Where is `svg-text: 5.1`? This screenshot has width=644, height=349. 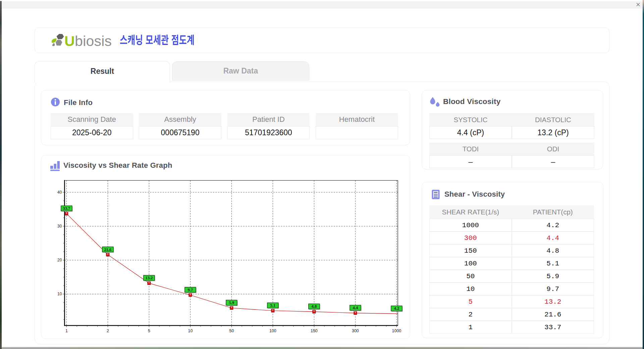
svg-text: 5.1 is located at coordinates (273, 305).